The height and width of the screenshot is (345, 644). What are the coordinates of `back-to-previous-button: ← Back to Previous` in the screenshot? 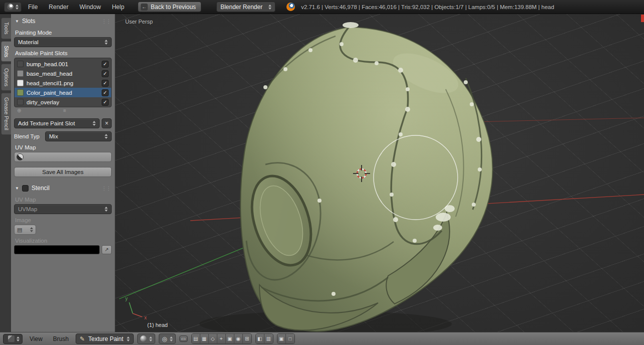 It's located at (169, 7).